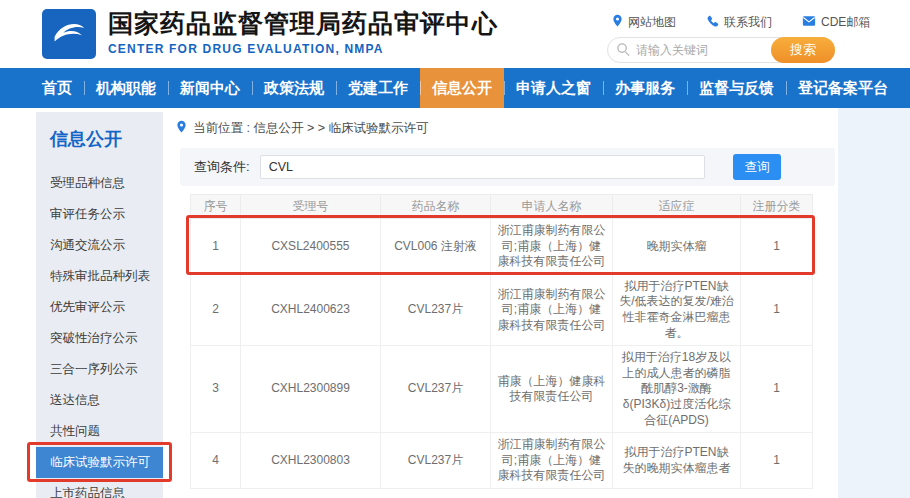  I want to click on logo-swoosh-icon, so click(69, 34).